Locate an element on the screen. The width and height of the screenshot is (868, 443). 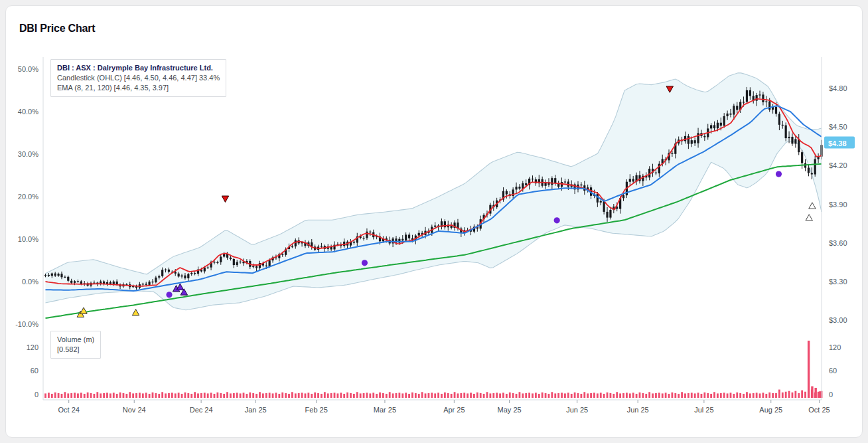
right-axis-label: $4.20 is located at coordinates (838, 165).